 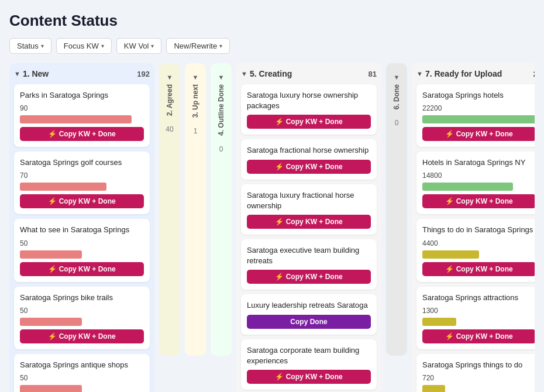 What do you see at coordinates (245, 74) in the screenshot?
I see `col-creating-arrow: ▼` at bounding box center [245, 74].